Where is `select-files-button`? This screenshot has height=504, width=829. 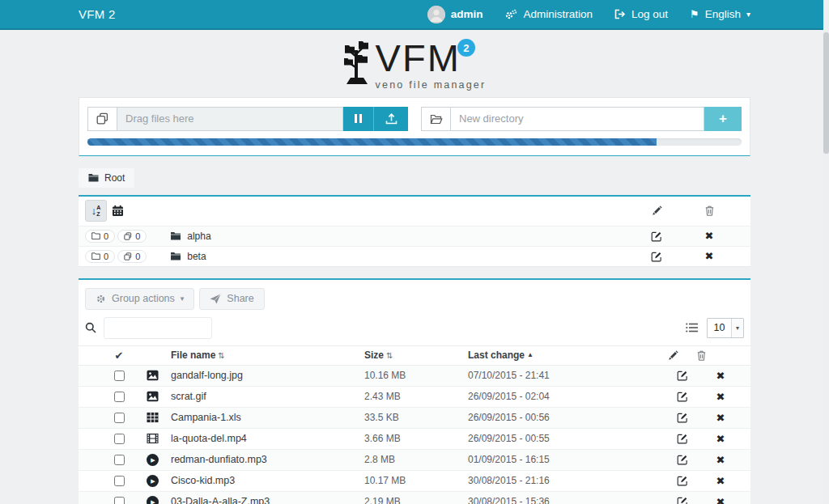 select-files-button is located at coordinates (102, 119).